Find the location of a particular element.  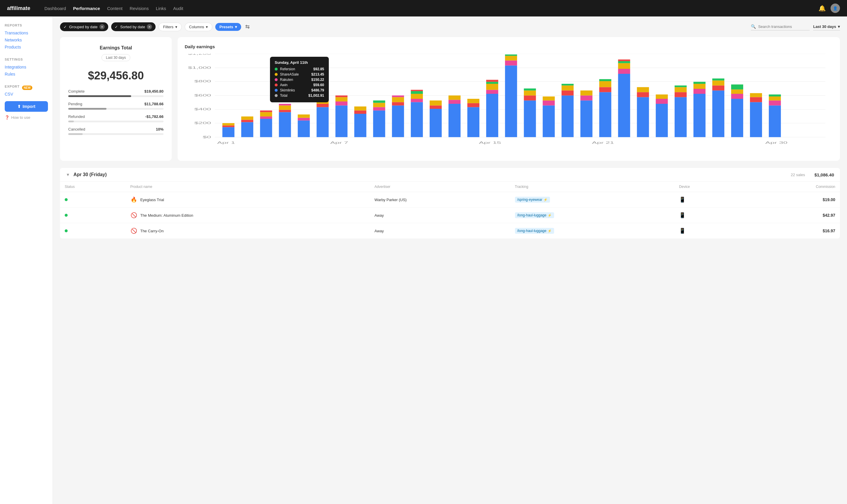

mobile-icon-2: 📱 is located at coordinates (683, 215).